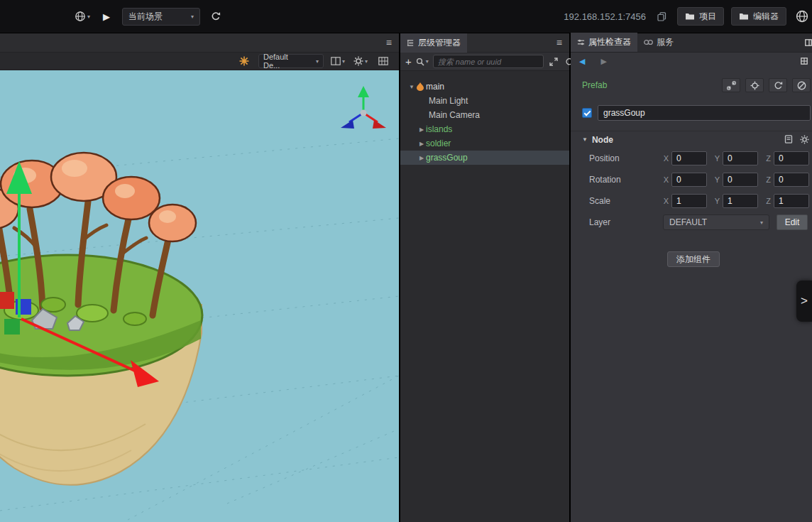 Image resolution: width=812 pixels, height=522 pixels. What do you see at coordinates (808, 43) in the screenshot?
I see `panel-layout-icon` at bounding box center [808, 43].